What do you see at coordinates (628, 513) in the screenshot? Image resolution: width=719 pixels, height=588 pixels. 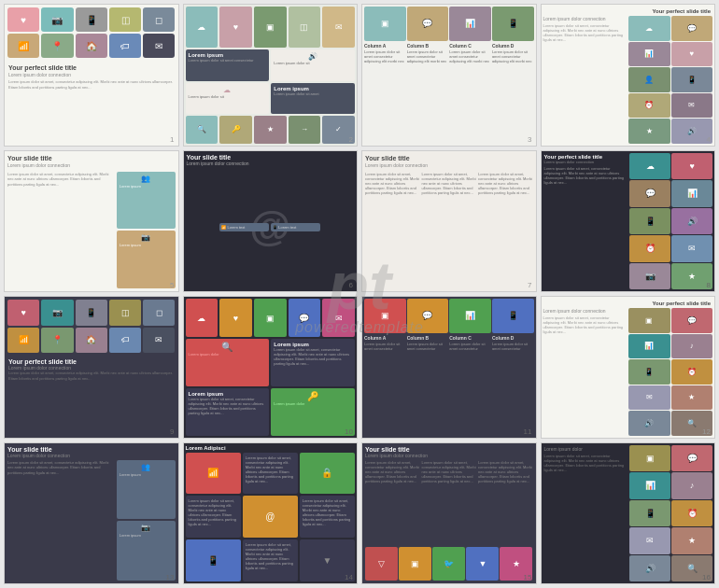 I see `slide-16: Lorem ipsum dolor Lorem ipsum dolor sit …` at bounding box center [628, 513].